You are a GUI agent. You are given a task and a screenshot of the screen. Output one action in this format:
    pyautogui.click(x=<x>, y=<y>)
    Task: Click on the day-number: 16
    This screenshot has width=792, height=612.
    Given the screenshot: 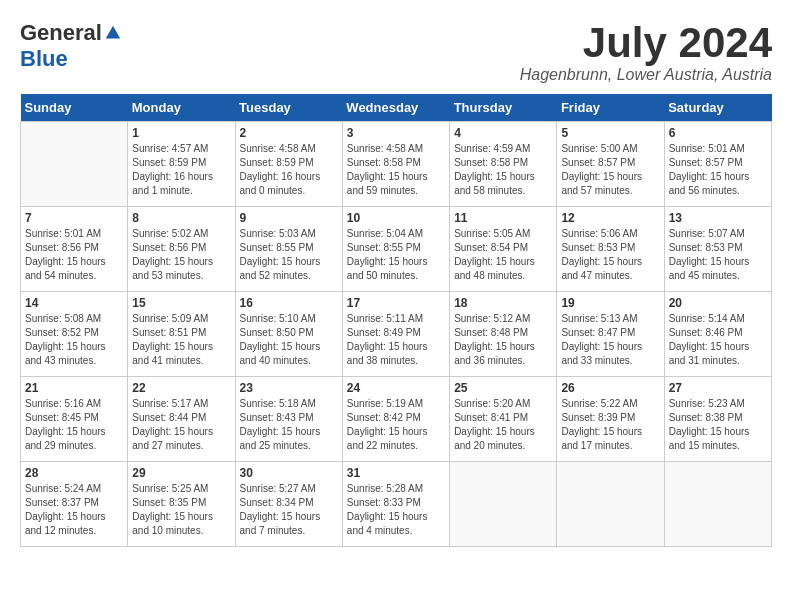 What is the action you would take?
    pyautogui.click(x=289, y=303)
    